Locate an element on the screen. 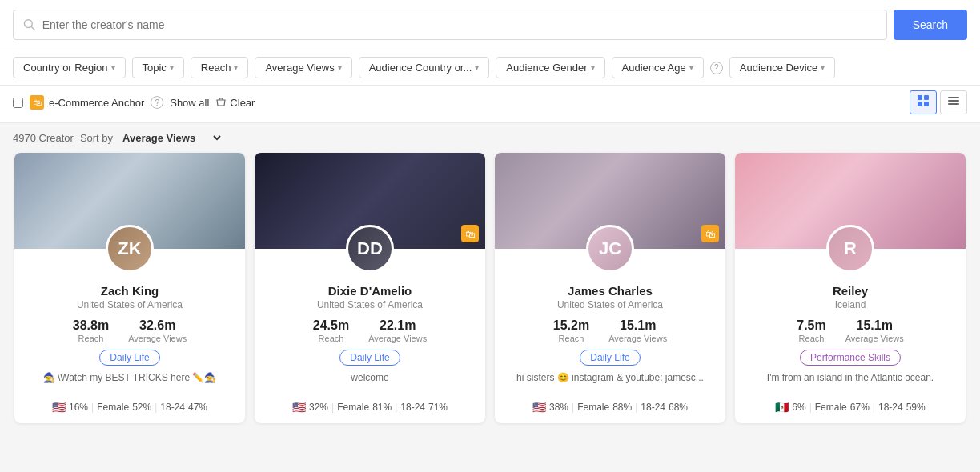 The image size is (980, 472). creator-card: 🛍 DD Dixie D'Amelio United States of Ame… is located at coordinates (370, 288).